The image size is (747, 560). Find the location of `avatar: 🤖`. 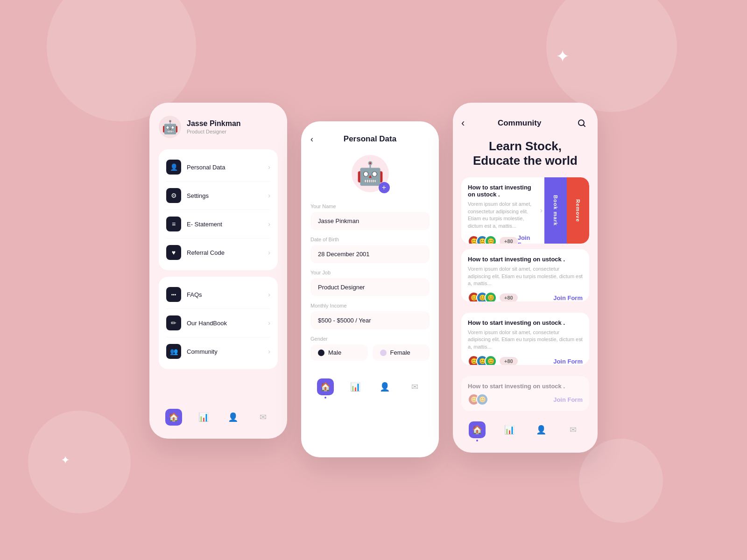

avatar: 🤖 is located at coordinates (170, 127).